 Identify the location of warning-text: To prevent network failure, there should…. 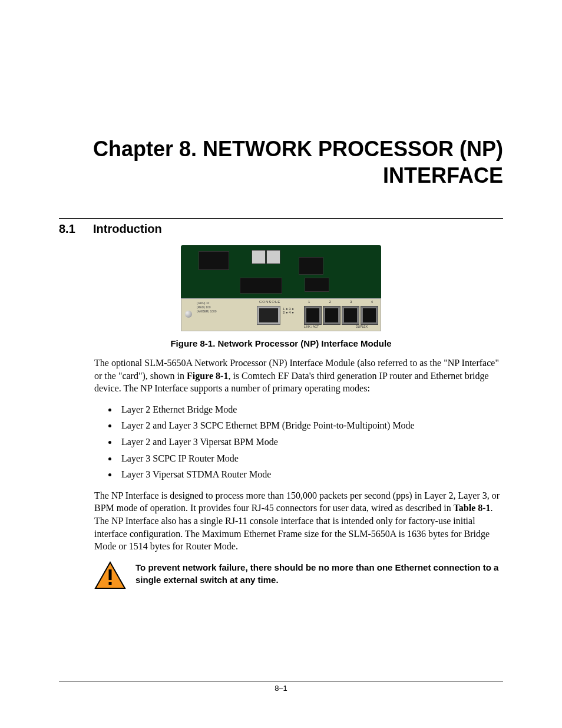
(319, 574).